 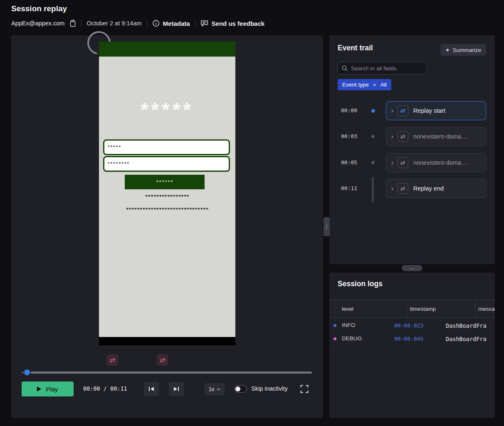 What do you see at coordinates (38, 23) in the screenshot?
I see `replay-user-email: AppEx@appex.com` at bounding box center [38, 23].